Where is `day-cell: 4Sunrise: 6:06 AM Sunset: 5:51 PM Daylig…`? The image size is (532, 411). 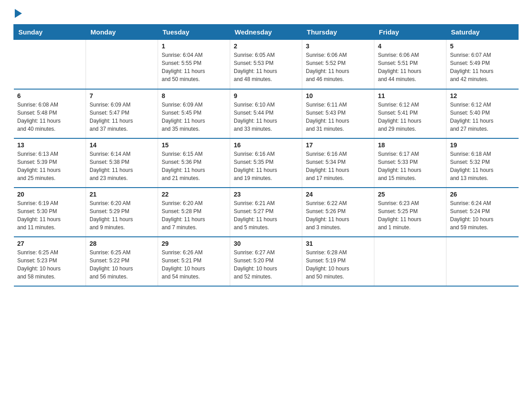 day-cell: 4Sunrise: 6:06 AM Sunset: 5:51 PM Daylig… is located at coordinates (410, 64).